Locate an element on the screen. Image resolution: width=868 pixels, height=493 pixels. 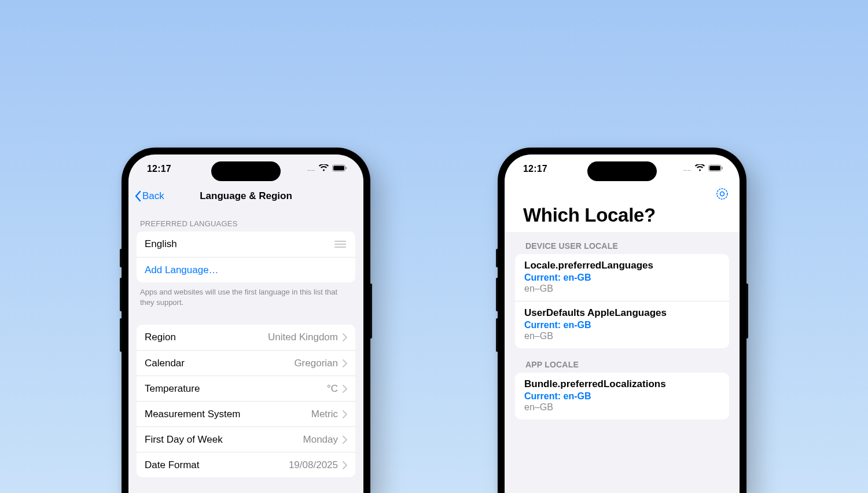
region-row: Region United Kingdom is located at coordinates (246, 337).